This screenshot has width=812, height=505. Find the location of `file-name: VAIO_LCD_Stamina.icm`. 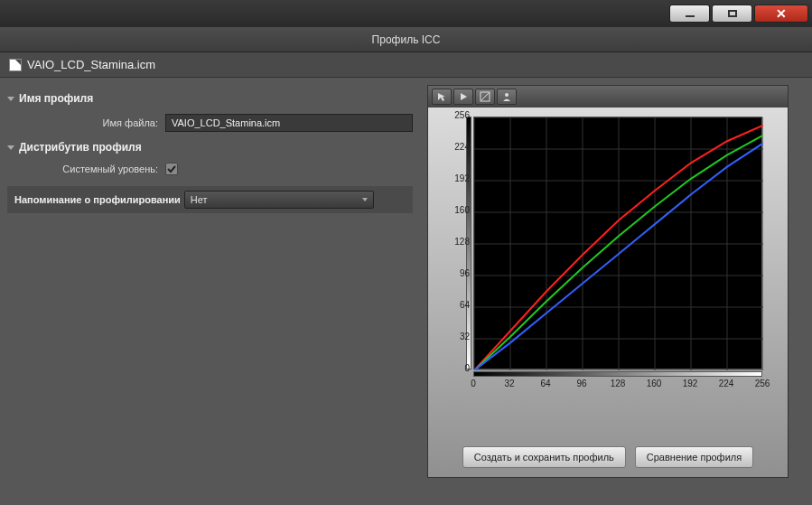

file-name: VAIO_LCD_Stamina.icm is located at coordinates (91, 65).